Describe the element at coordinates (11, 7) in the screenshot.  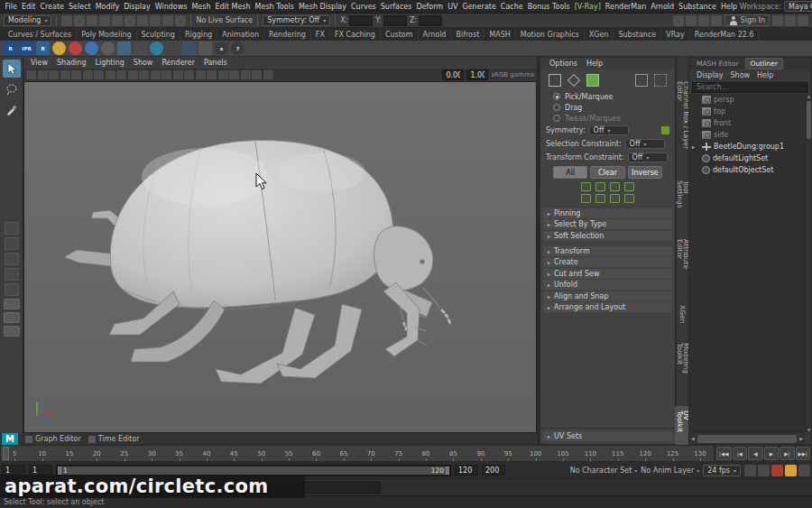
I see `menu-item: File` at that location.